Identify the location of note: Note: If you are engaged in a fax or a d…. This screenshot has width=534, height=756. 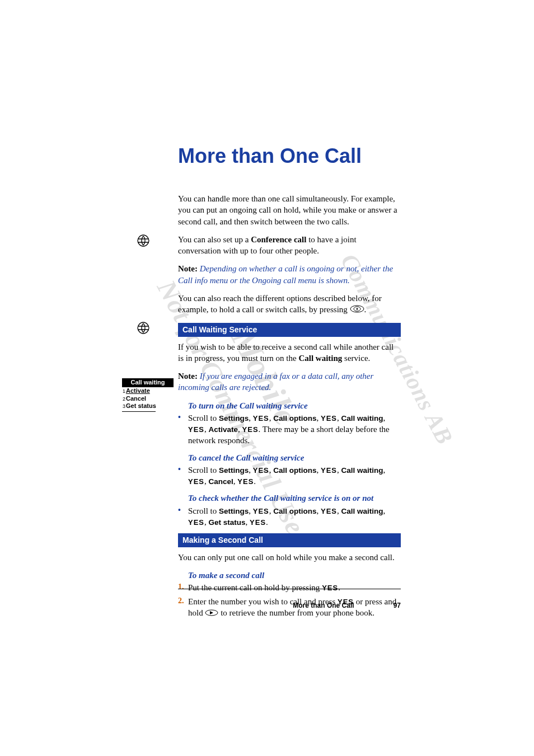
(289, 382).